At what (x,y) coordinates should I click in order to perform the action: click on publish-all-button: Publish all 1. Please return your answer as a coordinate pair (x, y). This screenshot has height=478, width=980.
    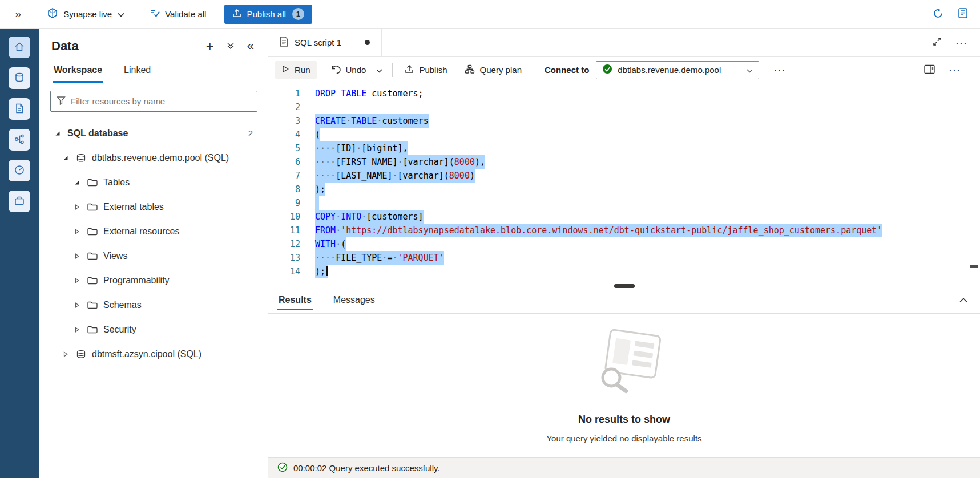
    Looking at the image, I should click on (268, 14).